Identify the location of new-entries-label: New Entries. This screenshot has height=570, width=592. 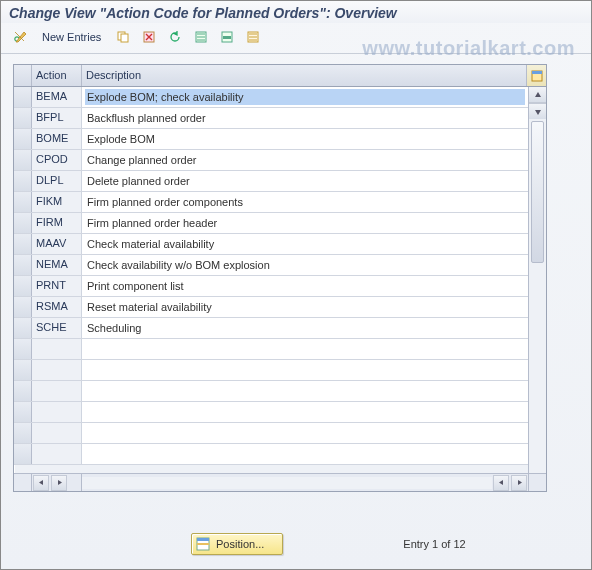
(72, 37).